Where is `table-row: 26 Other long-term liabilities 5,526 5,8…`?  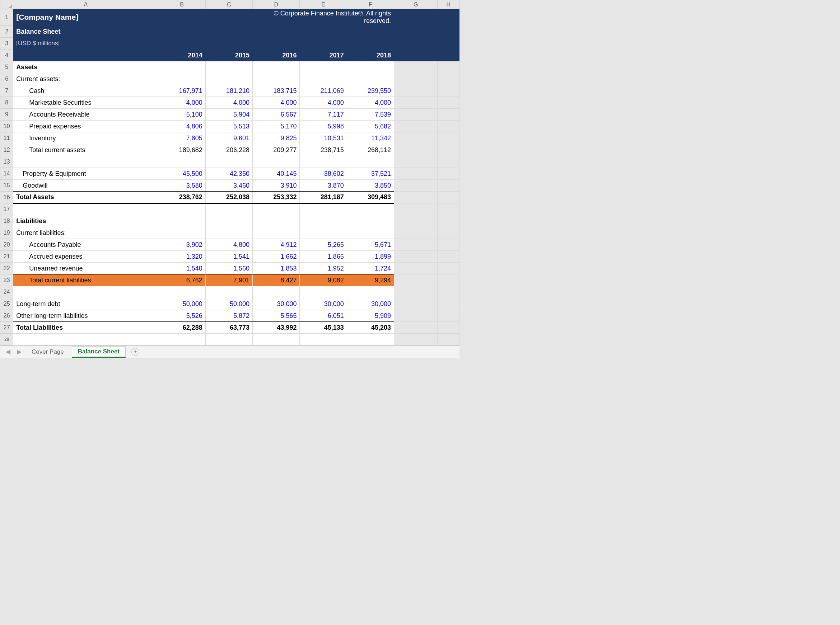 table-row: 26 Other long-term liabilities 5,526 5,8… is located at coordinates (230, 316).